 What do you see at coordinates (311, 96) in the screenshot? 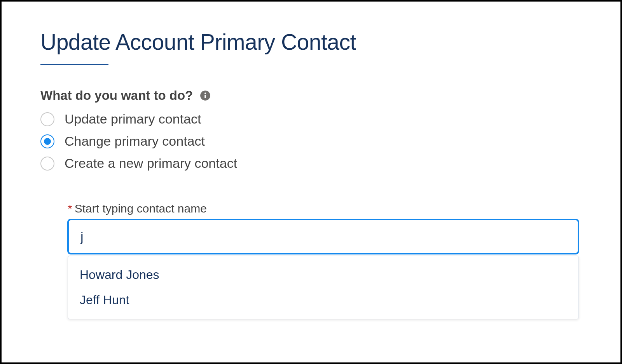
I see `question-row: What do you want to do?` at bounding box center [311, 96].